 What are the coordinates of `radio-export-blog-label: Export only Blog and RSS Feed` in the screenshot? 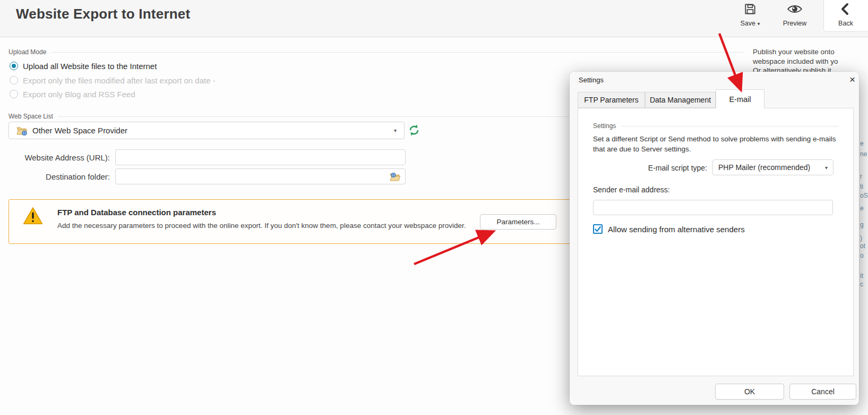 It's located at (79, 95).